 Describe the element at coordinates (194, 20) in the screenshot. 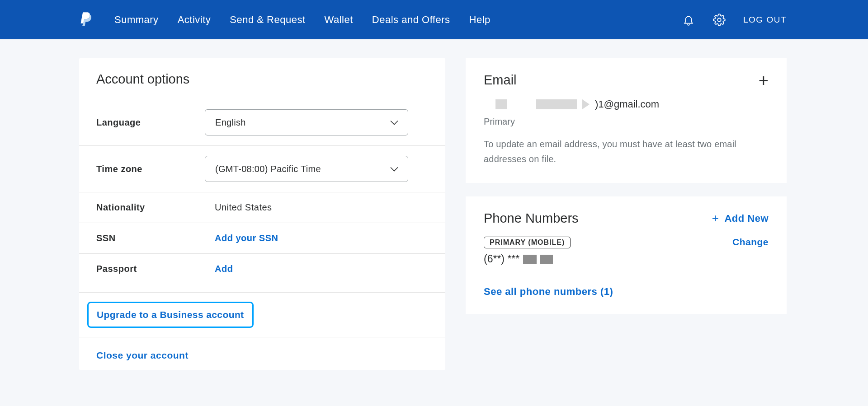

I see `nav-activity: Activity` at that location.